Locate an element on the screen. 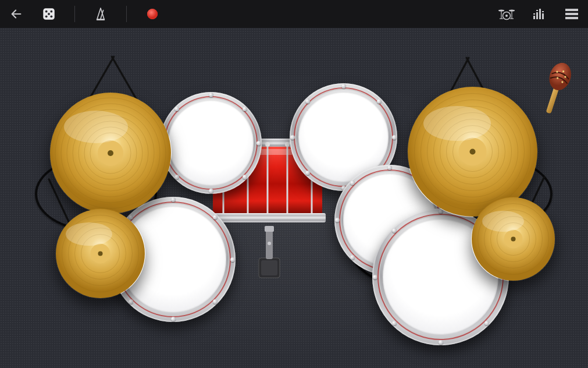 This screenshot has width=588, height=368. kit-select-button is located at coordinates (507, 14).